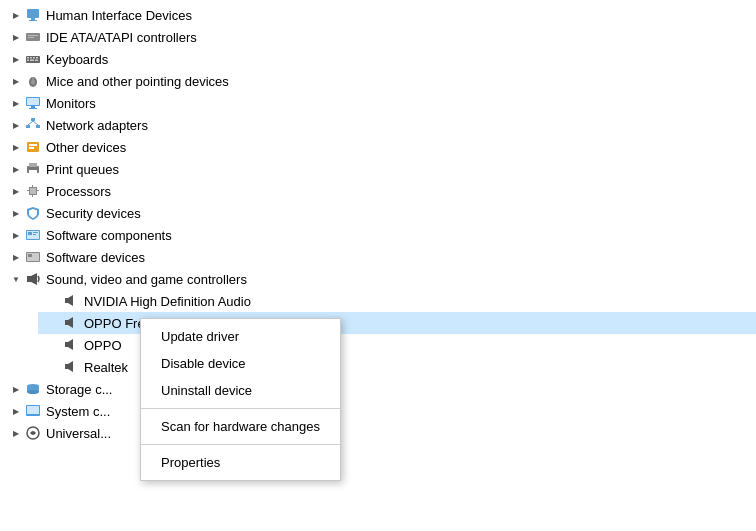 The height and width of the screenshot is (531, 756). Describe the element at coordinates (33, 235) in the screenshot. I see `icon-software-components` at that location.